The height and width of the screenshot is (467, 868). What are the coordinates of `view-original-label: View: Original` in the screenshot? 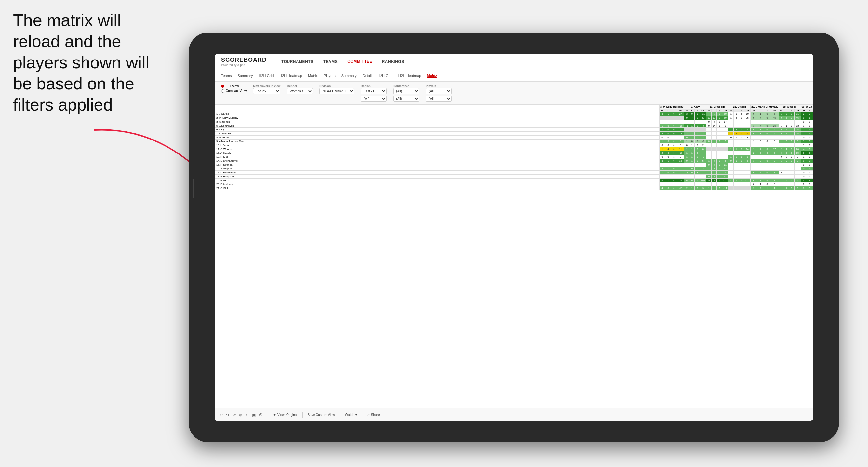 It's located at (287, 415).